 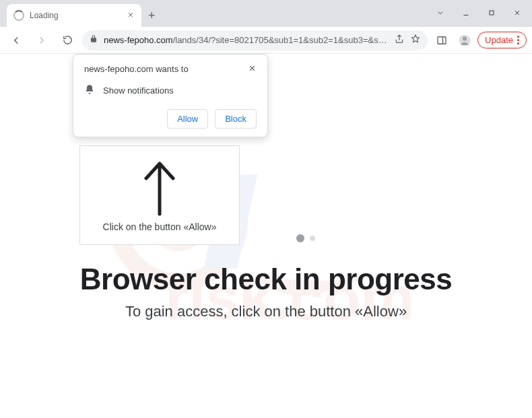 I want to click on tabs-dropdown-button, so click(x=440, y=13).